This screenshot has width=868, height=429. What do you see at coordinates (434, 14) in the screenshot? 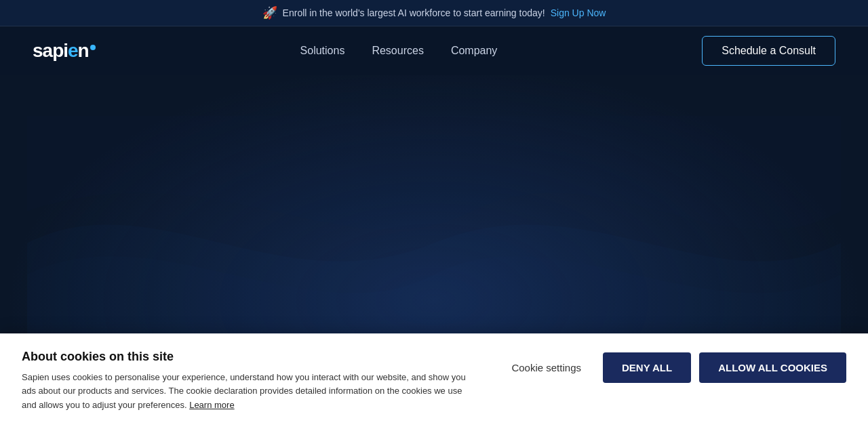
I see `announcement-bar: 🚀 Enroll in the world's largest AI workf…` at bounding box center [434, 14].